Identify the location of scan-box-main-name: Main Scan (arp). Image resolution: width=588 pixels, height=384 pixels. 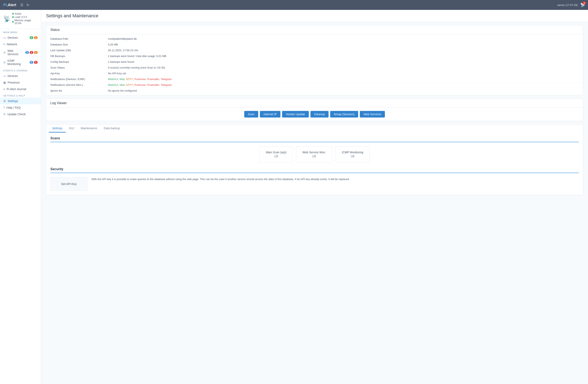
(276, 152).